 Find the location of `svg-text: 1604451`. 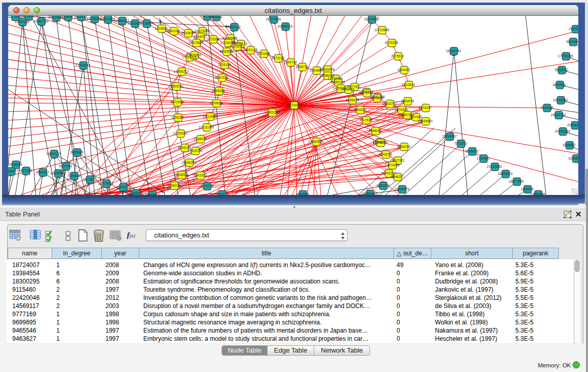

svg-text: 1604451 is located at coordinates (404, 70).